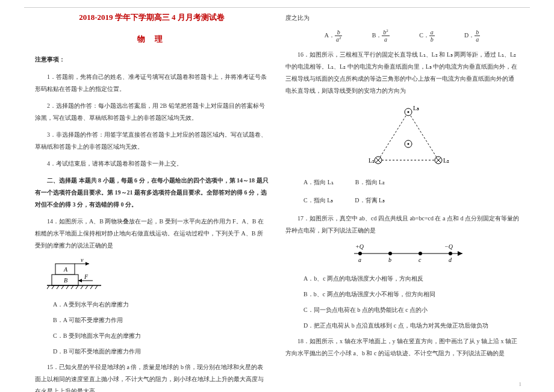 The image size is (554, 392). What do you see at coordinates (390, 260) in the screenshot?
I see `b-label: b` at bounding box center [390, 260].